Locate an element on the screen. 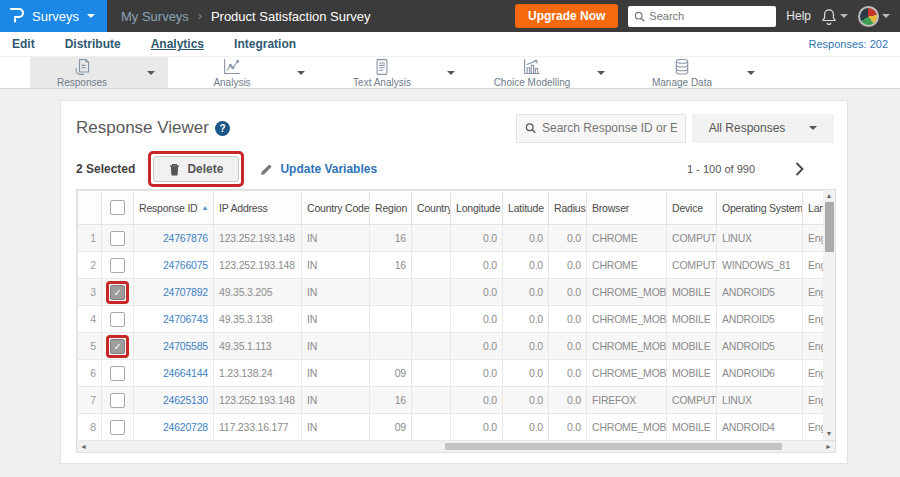 The height and width of the screenshot is (477, 900). nav-item-edit: Edit is located at coordinates (24, 44).